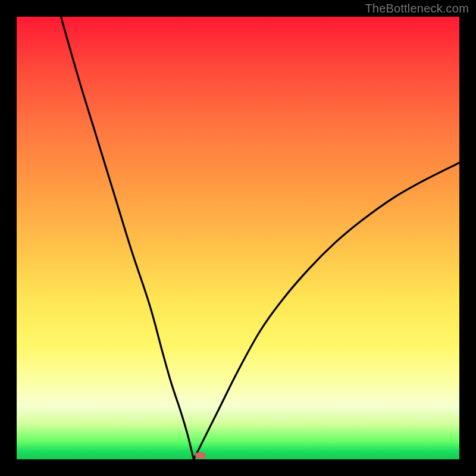  Describe the element at coordinates (201, 456) in the screenshot. I see `notch-marker` at that location.